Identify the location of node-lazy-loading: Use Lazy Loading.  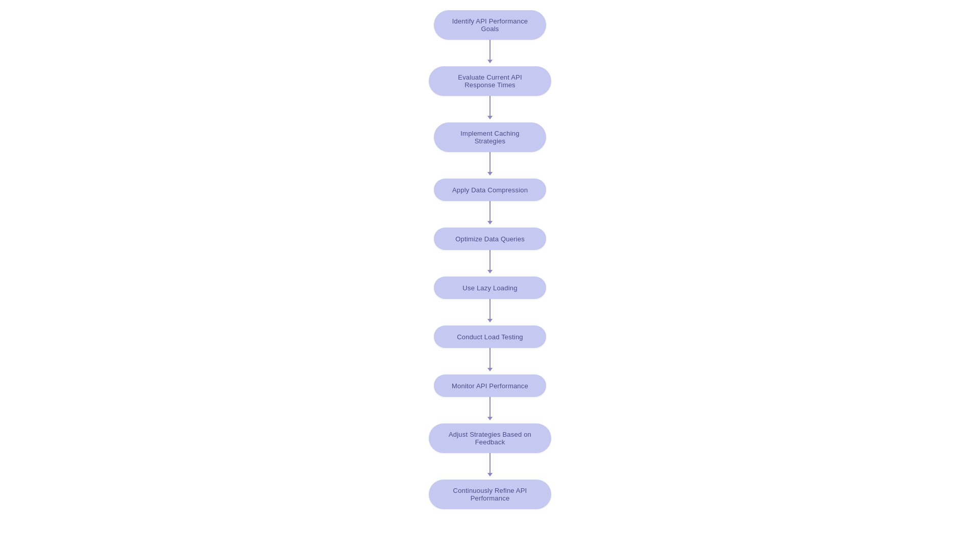
(490, 288).